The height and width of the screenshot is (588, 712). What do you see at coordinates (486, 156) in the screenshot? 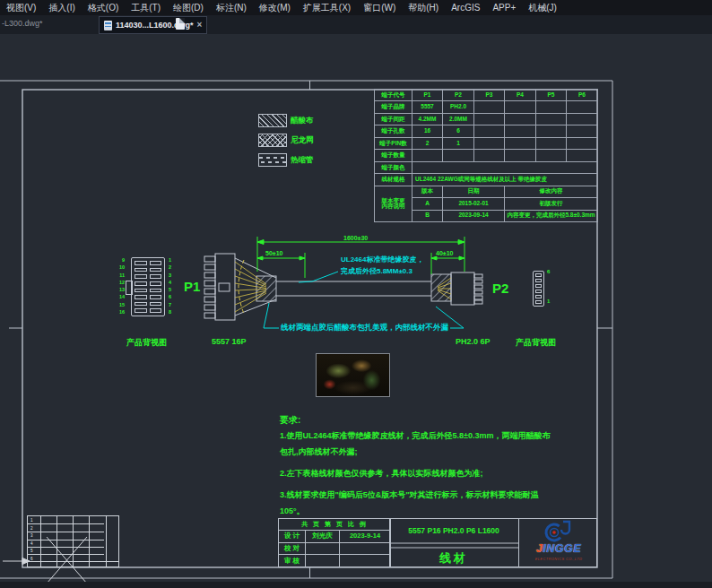
I see `terminal-spec-table: 端子代号P1P2P3P4P5P6 端子品牌5557PH2.0 端子间距4.2MM…` at bounding box center [486, 156].